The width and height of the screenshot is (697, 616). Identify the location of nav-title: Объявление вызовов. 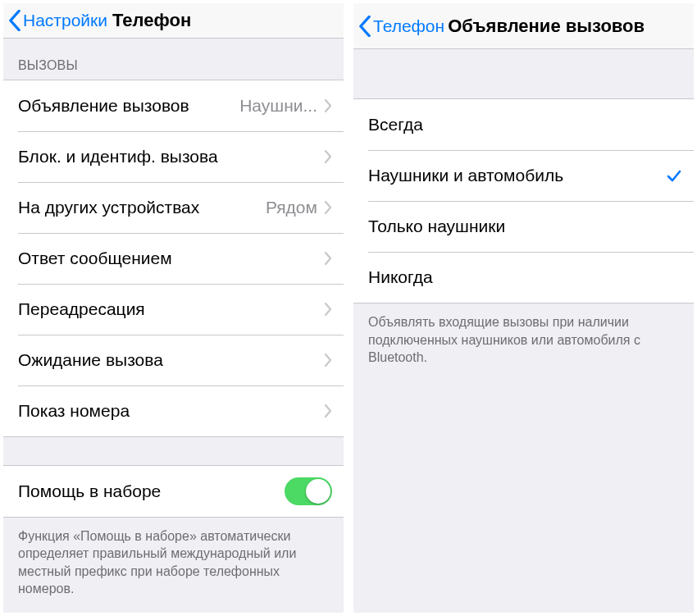
(546, 26).